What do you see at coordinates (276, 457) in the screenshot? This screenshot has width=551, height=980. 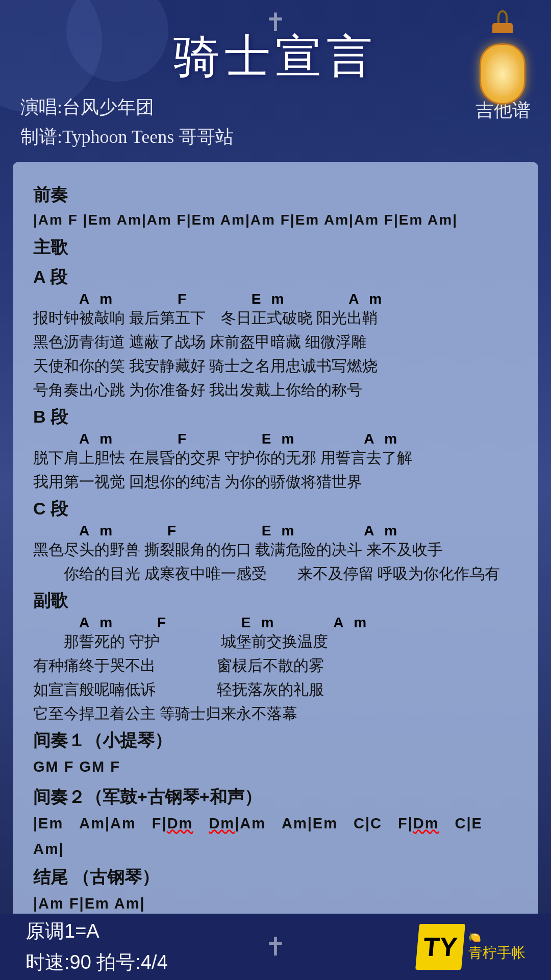 I see `b-lyric-1: 脱下肩上胆怯 在晨昏的交界 守护你的无邪 用誓言去了解` at bounding box center [276, 457].